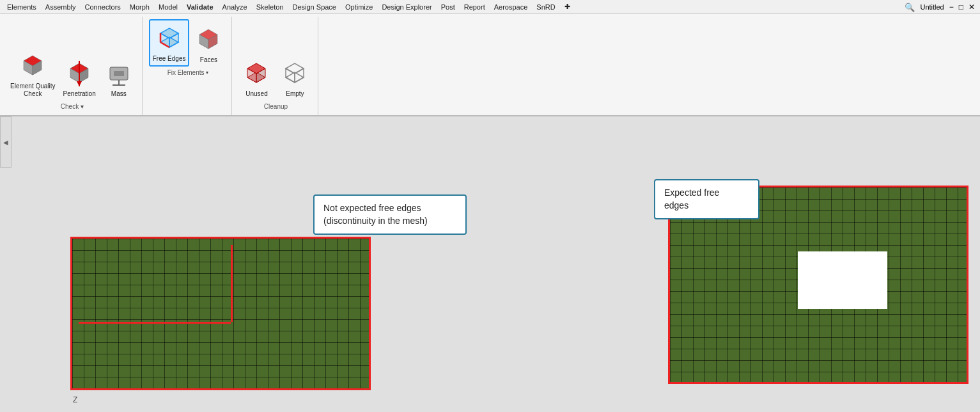 The height and width of the screenshot is (412, 980). I want to click on minimize-button: −, so click(951, 7).